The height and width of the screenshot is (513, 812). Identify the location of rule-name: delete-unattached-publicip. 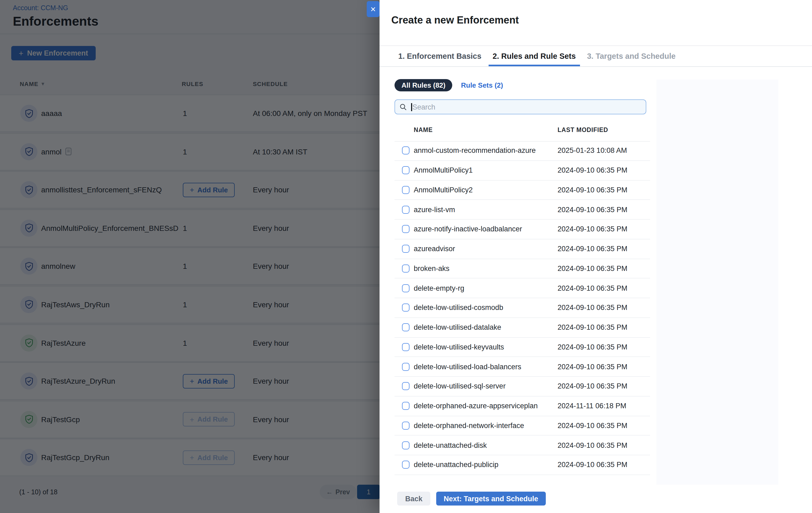
(456, 465).